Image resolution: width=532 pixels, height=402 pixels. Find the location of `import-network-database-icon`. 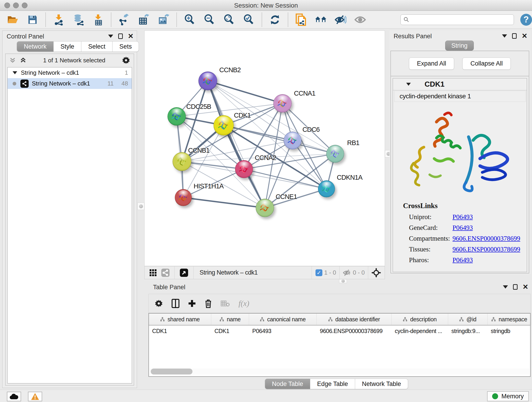

import-network-database-icon is located at coordinates (78, 20).